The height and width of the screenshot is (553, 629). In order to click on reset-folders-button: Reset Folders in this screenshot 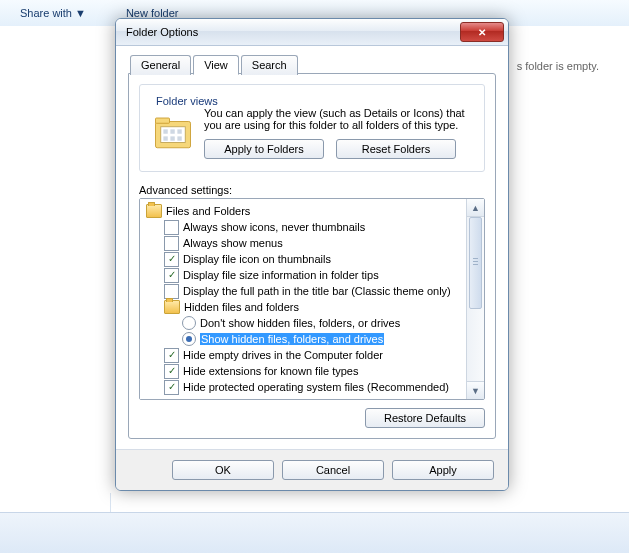, I will do `click(396, 149)`.